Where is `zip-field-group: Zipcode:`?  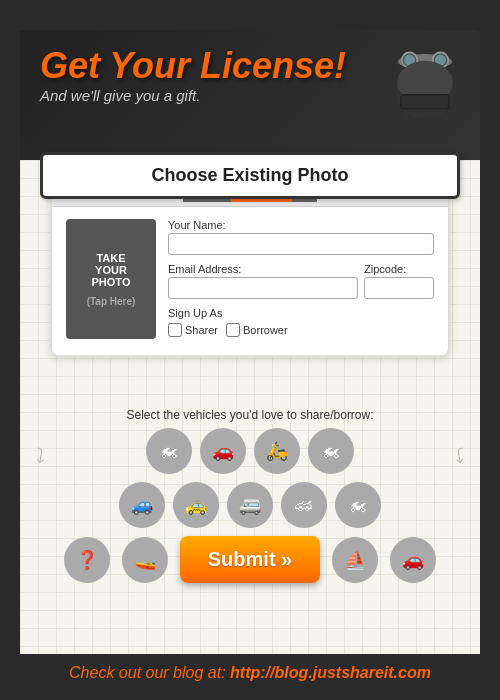 zip-field-group: Zipcode: is located at coordinates (399, 281).